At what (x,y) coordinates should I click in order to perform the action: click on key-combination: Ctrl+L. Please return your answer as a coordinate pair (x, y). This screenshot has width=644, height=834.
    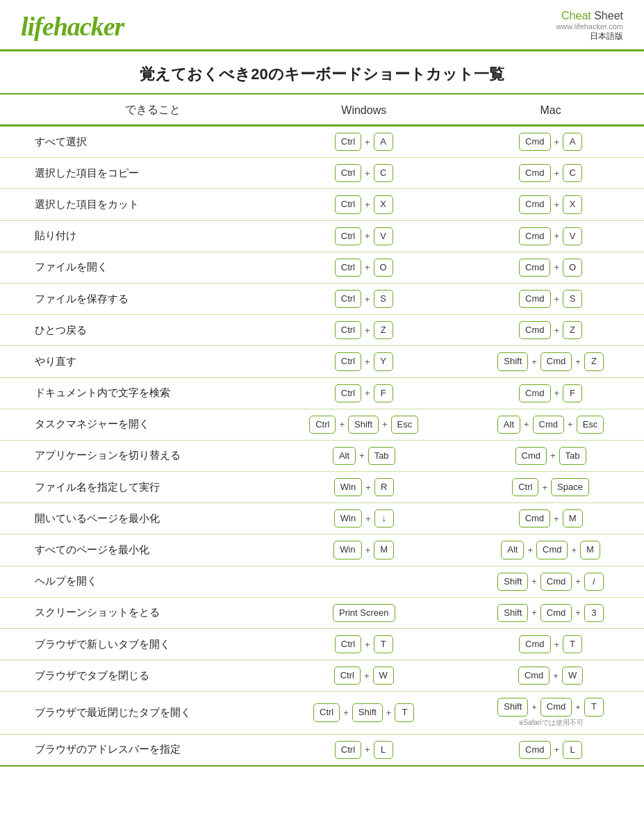
    Looking at the image, I should click on (364, 750).